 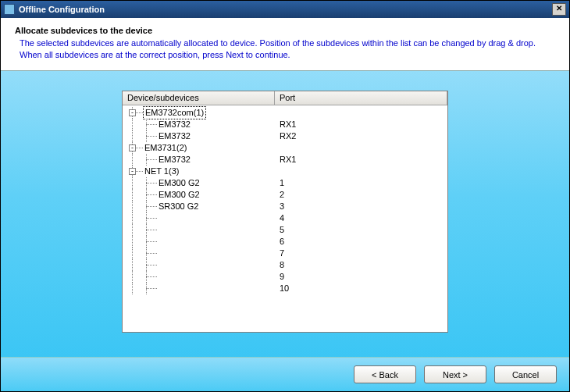 What do you see at coordinates (285, 253) in the screenshot?
I see `tree-row: 7` at bounding box center [285, 253].